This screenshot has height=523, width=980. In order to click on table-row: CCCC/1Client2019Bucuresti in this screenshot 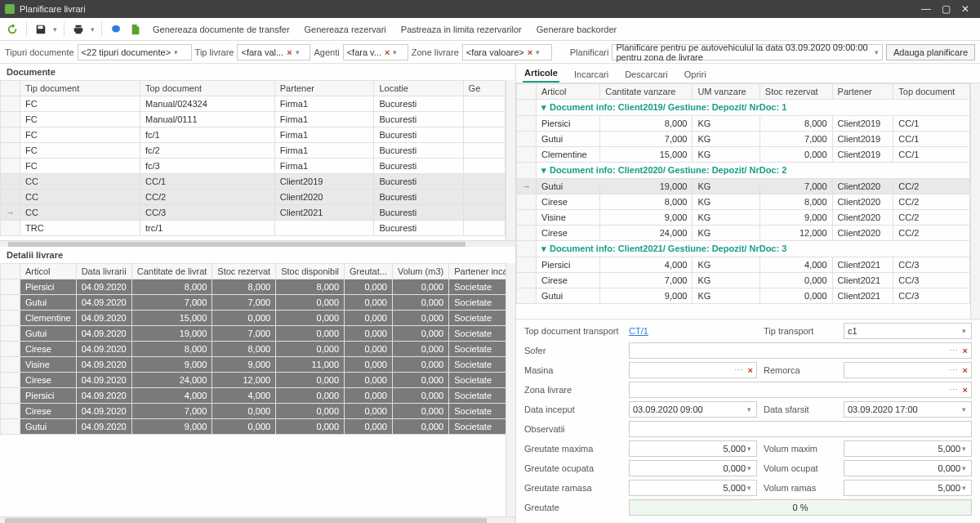, I will do `click(253, 181)`.